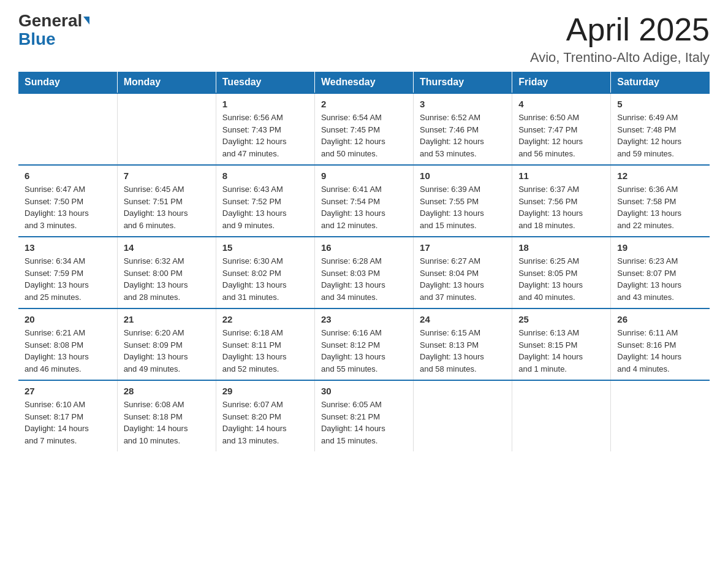 The width and height of the screenshot is (728, 563). I want to click on day-info: Sunrise: 6:47 AMSunset: 7:50 PMDaylight:…, so click(67, 207).